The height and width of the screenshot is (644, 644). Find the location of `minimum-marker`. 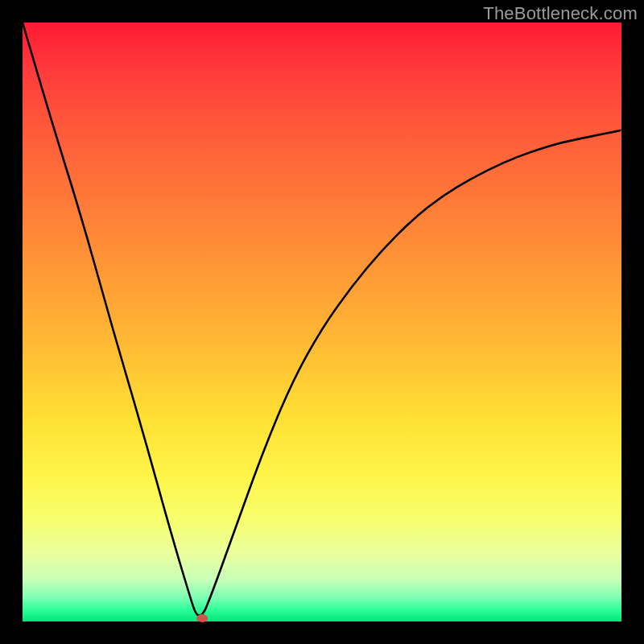

minimum-marker is located at coordinates (202, 618).